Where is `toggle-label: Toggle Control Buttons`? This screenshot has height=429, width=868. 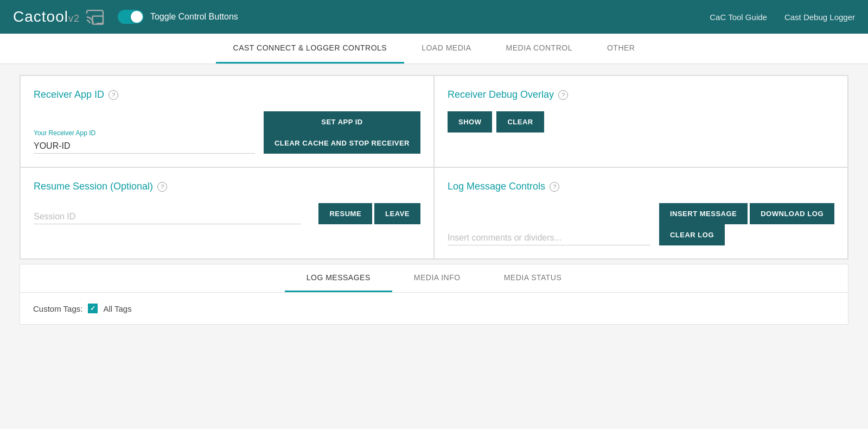 toggle-label: Toggle Control Buttons is located at coordinates (194, 17).